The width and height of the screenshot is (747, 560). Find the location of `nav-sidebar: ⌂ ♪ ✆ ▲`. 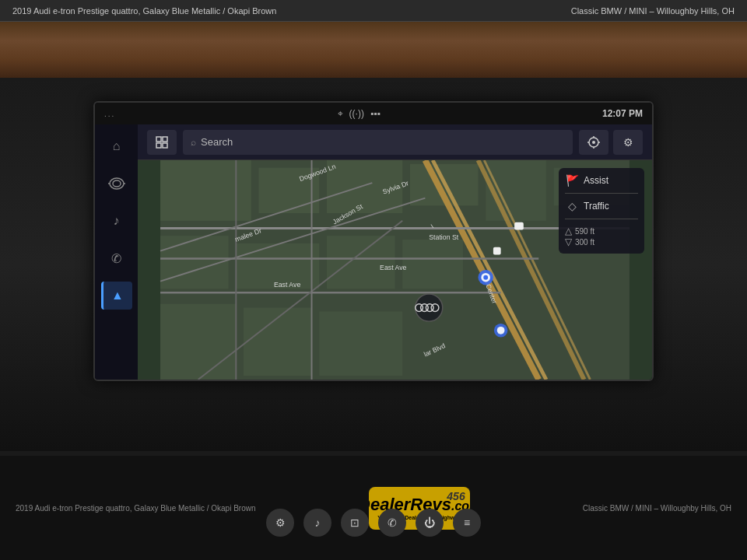

nav-sidebar: ⌂ ♪ ✆ ▲ is located at coordinates (117, 252).